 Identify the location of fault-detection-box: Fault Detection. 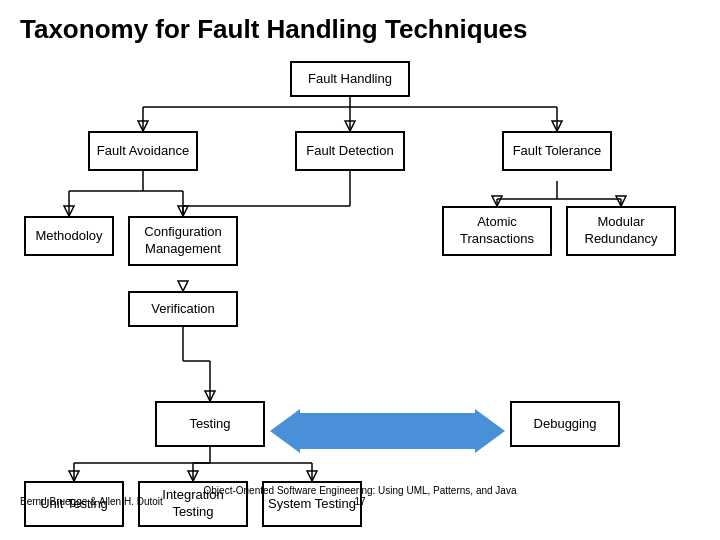
(350, 151).